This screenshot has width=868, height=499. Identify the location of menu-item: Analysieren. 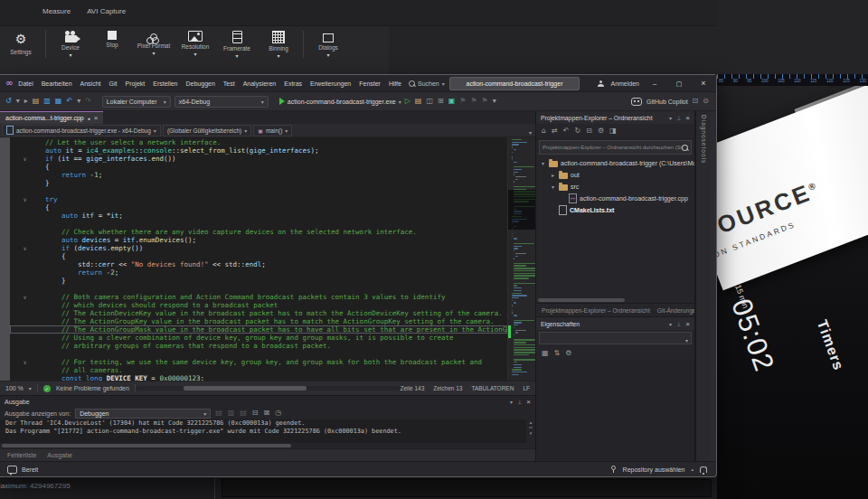
(260, 83).